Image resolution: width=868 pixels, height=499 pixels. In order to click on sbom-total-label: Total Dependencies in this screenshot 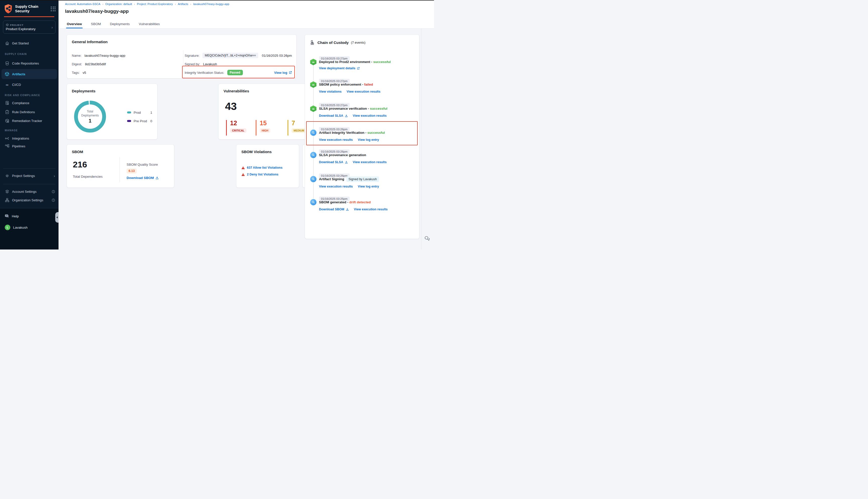, I will do `click(88, 177)`.